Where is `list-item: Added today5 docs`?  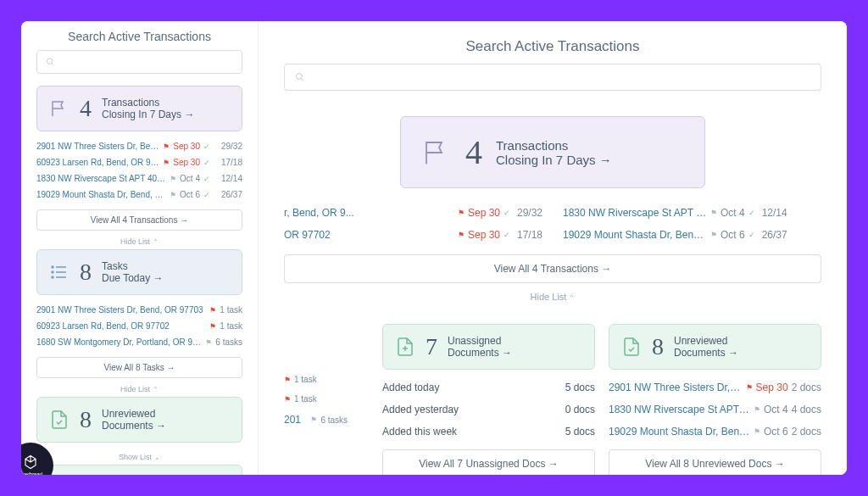
list-item: Added today5 docs is located at coordinates (488, 387).